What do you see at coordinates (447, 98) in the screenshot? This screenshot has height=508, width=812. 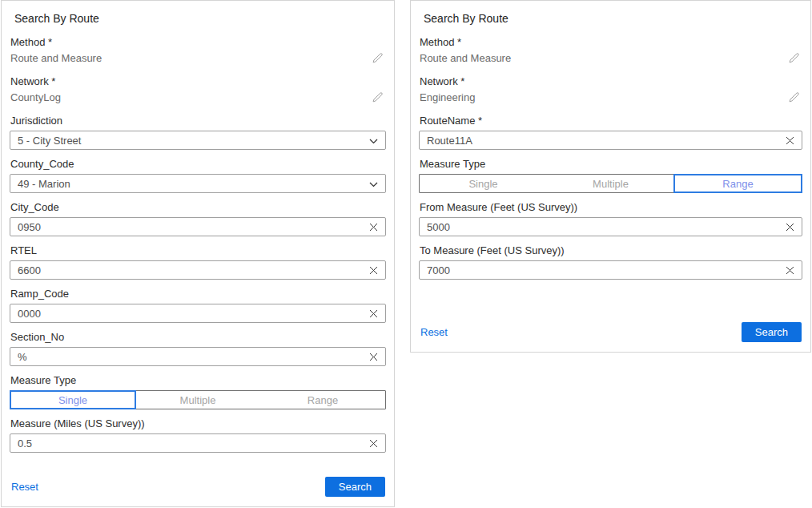 I see `network-value: Engineering` at bounding box center [447, 98].